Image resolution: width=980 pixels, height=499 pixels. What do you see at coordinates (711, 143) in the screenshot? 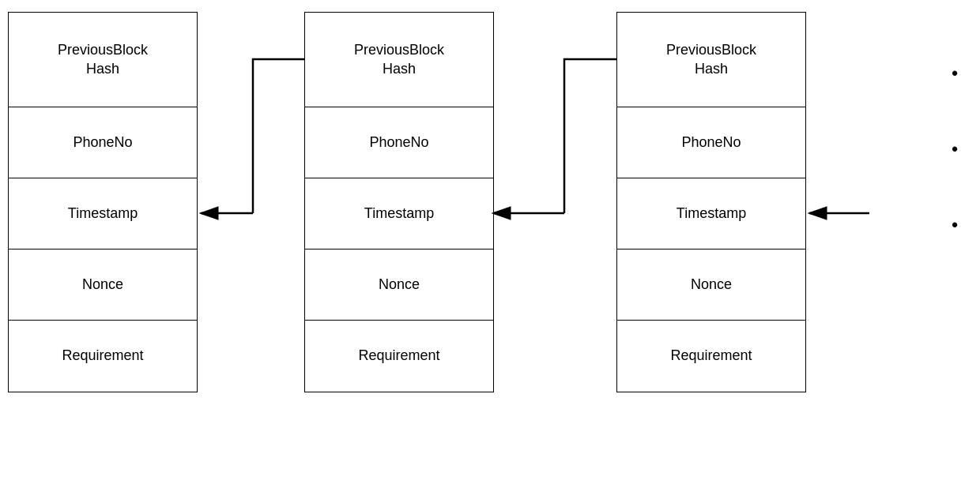
I see `block3-phoneno: PhoneNo` at bounding box center [711, 143].